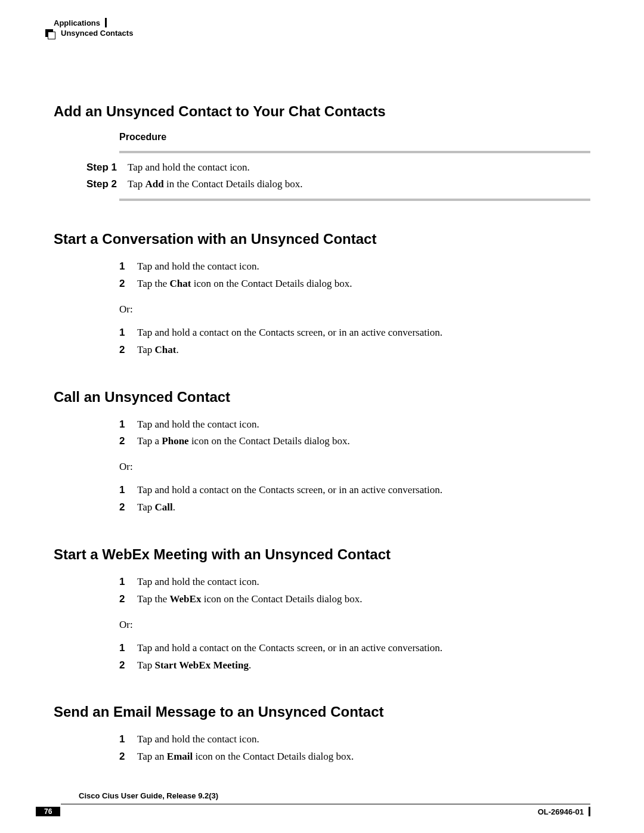 The width and height of the screenshot is (644, 833). Describe the element at coordinates (339, 168) in the screenshot. I see `procedure-step: Step 1 Tap and hold the contact icon.` at that location.